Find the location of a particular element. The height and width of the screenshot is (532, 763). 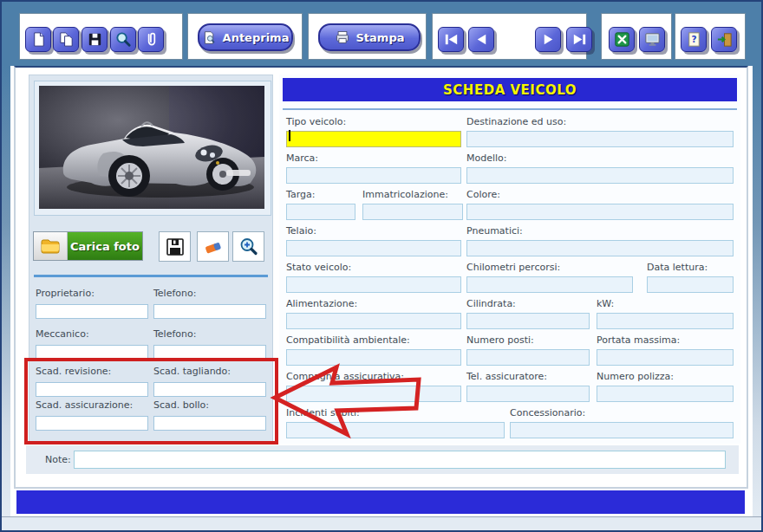

field-telaio: Telaio: is located at coordinates (374, 241).